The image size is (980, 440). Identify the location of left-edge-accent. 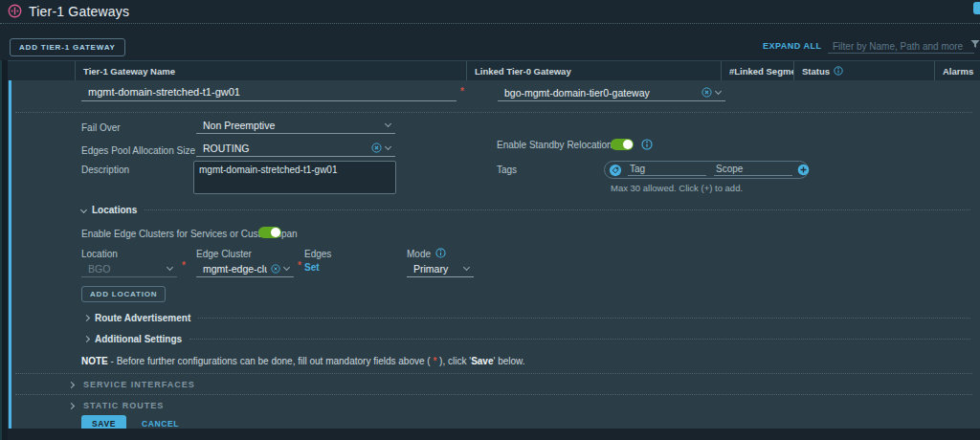
(1, 251).